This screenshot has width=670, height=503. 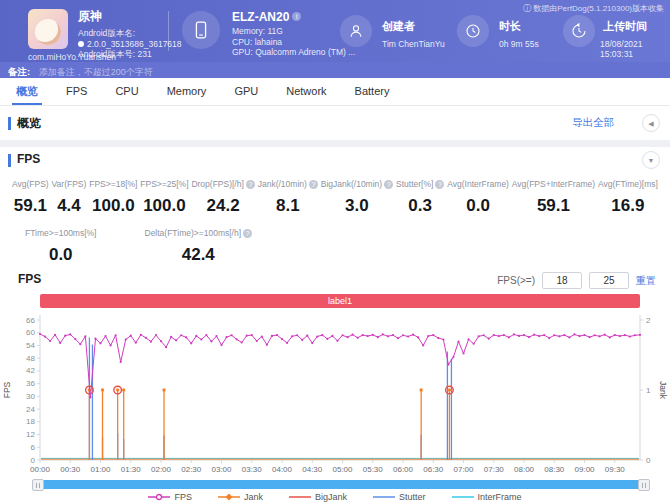 What do you see at coordinates (288, 184) in the screenshot?
I see `metric-label: Jank(/10min)?` at bounding box center [288, 184].